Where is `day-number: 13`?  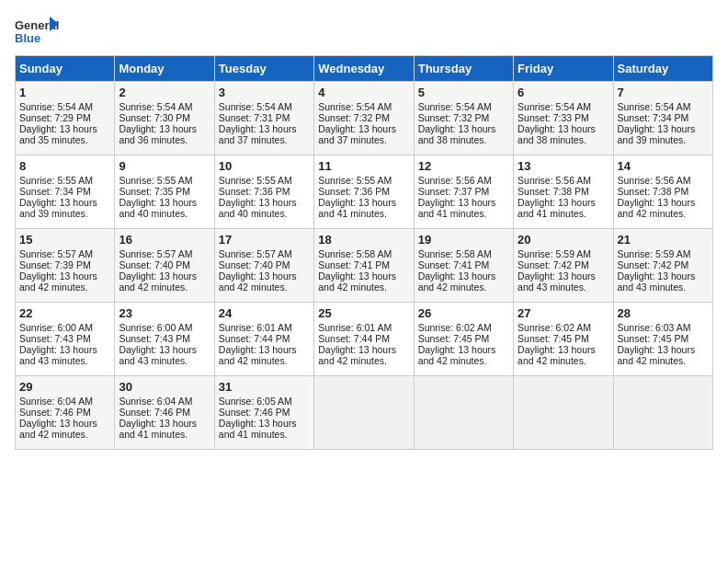
day-number: 13 is located at coordinates (563, 166).